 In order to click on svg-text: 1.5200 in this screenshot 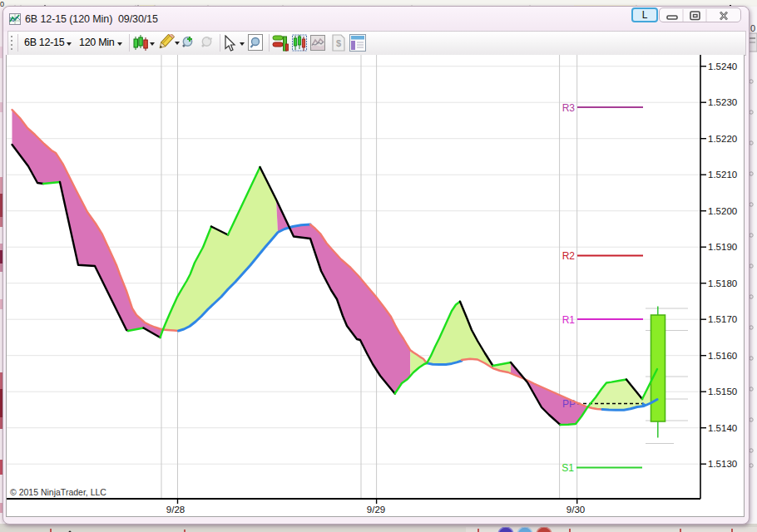, I will do `click(722, 211)`.